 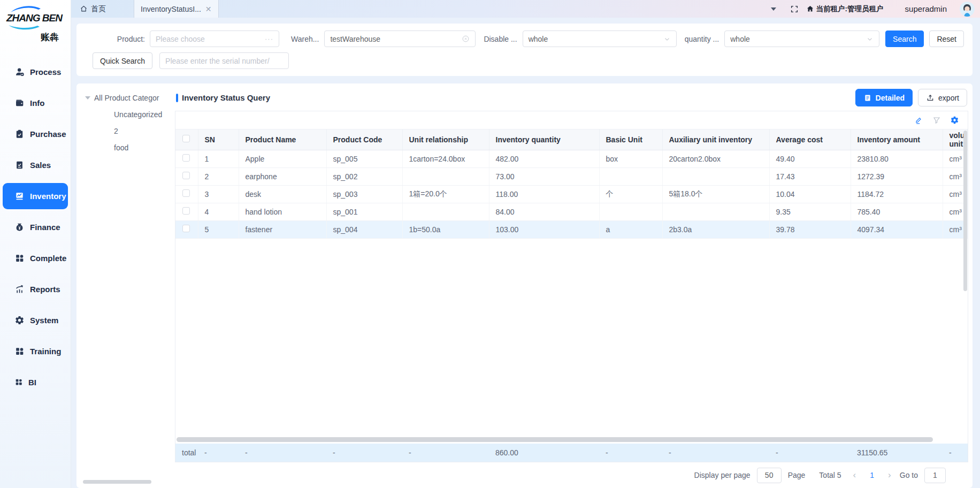 What do you see at coordinates (897, 229) in the screenshot?
I see `cell: 4097.34` at bounding box center [897, 229].